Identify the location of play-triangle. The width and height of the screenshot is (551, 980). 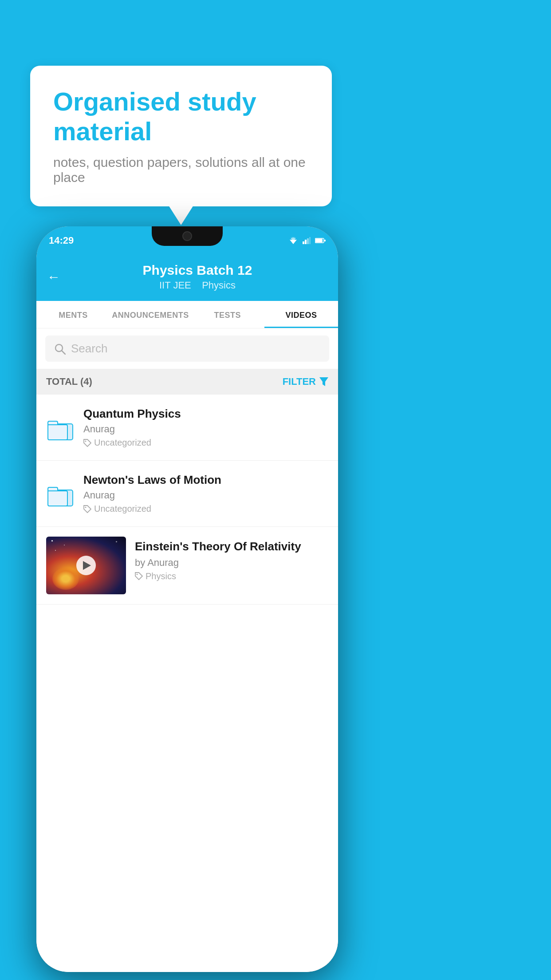
(87, 565).